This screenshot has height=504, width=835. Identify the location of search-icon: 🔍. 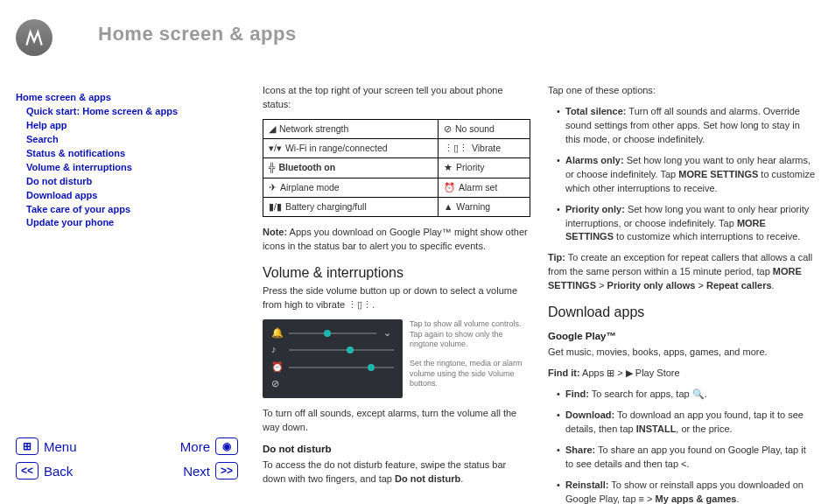
(698, 394).